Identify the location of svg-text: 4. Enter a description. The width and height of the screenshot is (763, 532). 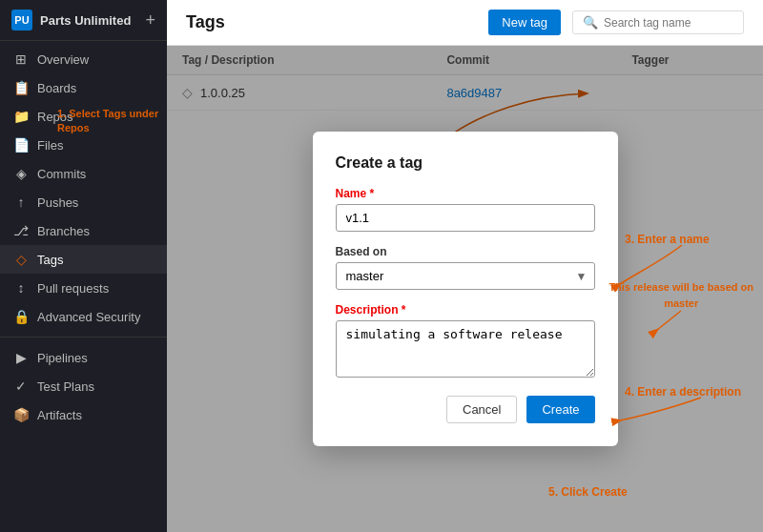
(683, 392).